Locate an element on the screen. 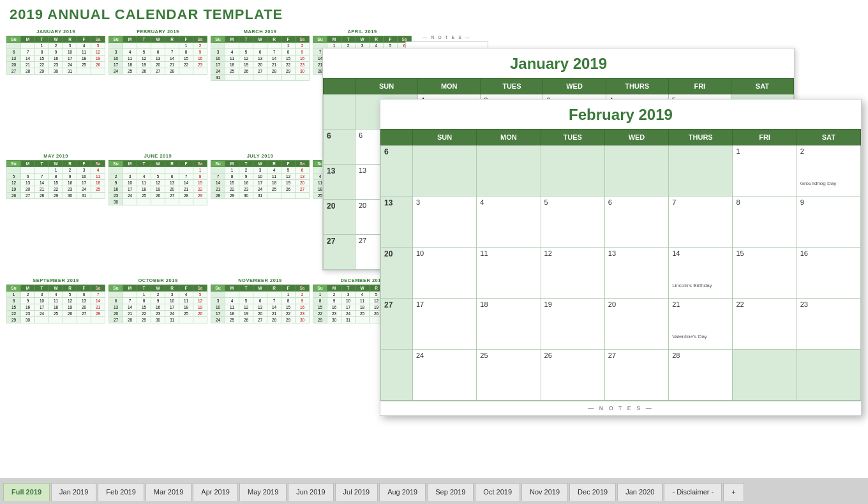 The height and width of the screenshot is (504, 868). cell-date: 14 is located at coordinates (701, 253).